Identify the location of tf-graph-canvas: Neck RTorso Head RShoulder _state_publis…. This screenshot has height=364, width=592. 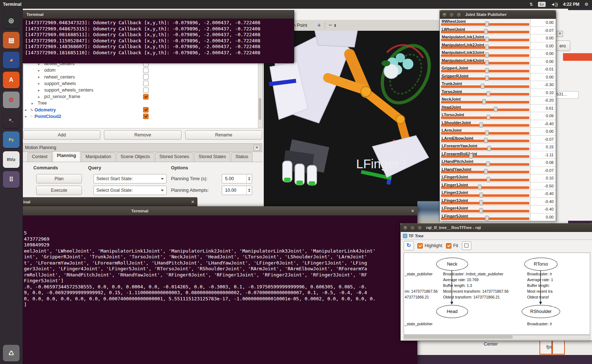
(497, 294).